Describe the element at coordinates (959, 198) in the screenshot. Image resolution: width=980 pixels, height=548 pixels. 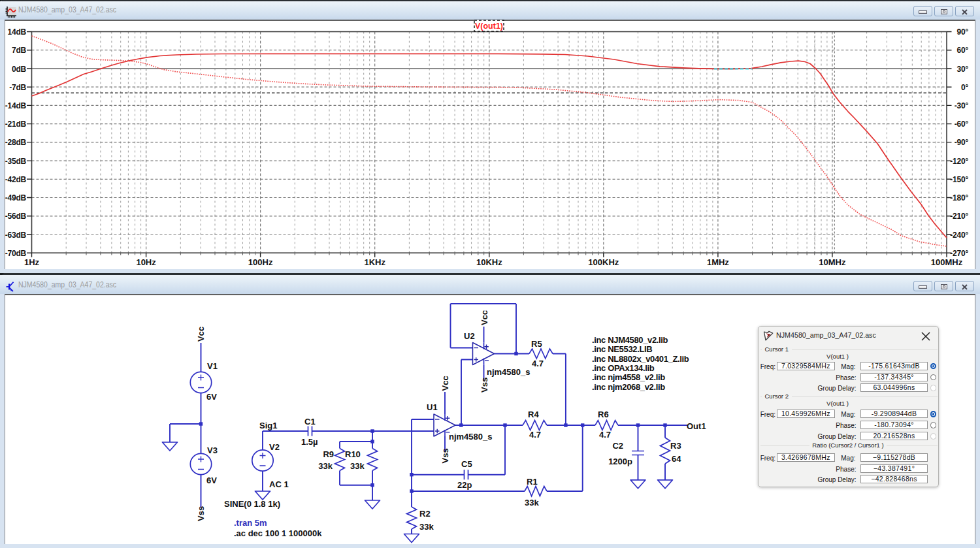
I see `svg-text: -180°` at that location.